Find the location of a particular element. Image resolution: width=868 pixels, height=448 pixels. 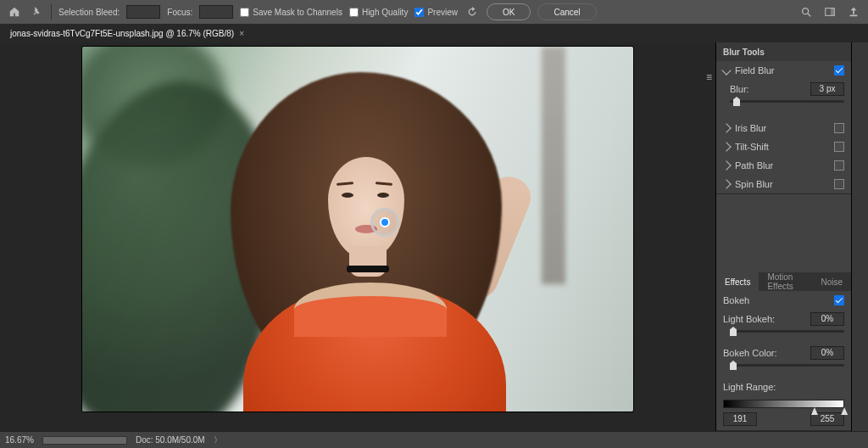

bokeh-color-slider is located at coordinates (783, 370).